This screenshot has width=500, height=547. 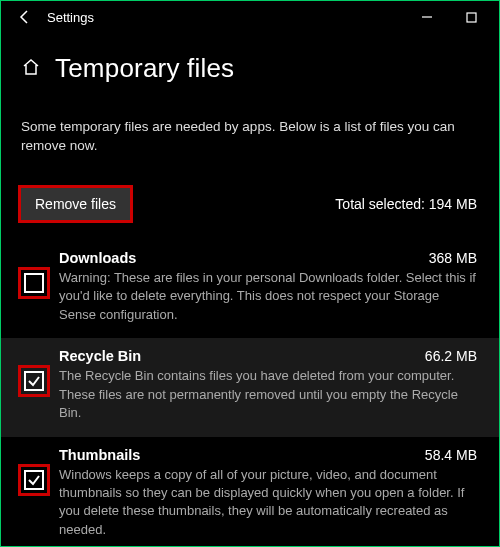 What do you see at coordinates (451, 356) in the screenshot?
I see `item-size: 66.2 MB` at bounding box center [451, 356].